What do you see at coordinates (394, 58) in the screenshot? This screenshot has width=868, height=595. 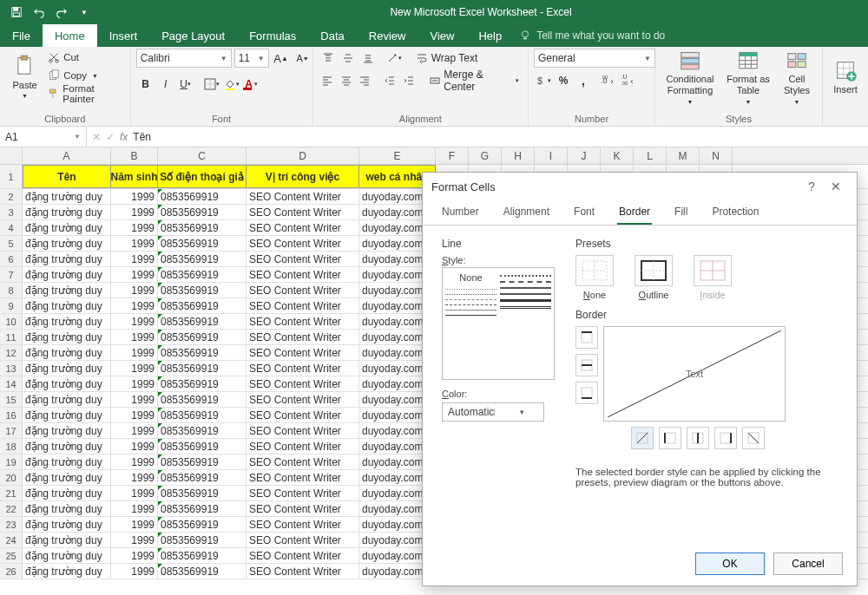 I see `orientation-icon: ▾` at bounding box center [394, 58].